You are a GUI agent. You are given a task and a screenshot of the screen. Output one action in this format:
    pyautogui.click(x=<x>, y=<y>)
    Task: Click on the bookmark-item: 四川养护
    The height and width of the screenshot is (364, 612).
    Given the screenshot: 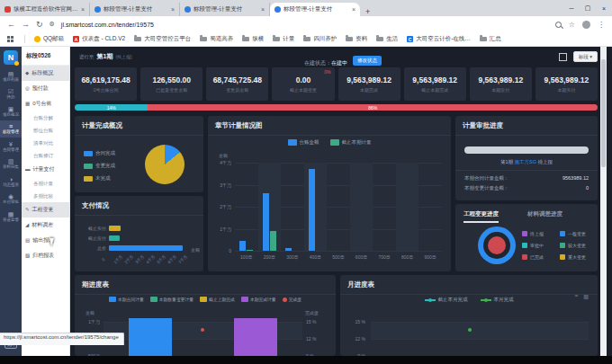 What is the action you would take?
    pyautogui.click(x=320, y=40)
    